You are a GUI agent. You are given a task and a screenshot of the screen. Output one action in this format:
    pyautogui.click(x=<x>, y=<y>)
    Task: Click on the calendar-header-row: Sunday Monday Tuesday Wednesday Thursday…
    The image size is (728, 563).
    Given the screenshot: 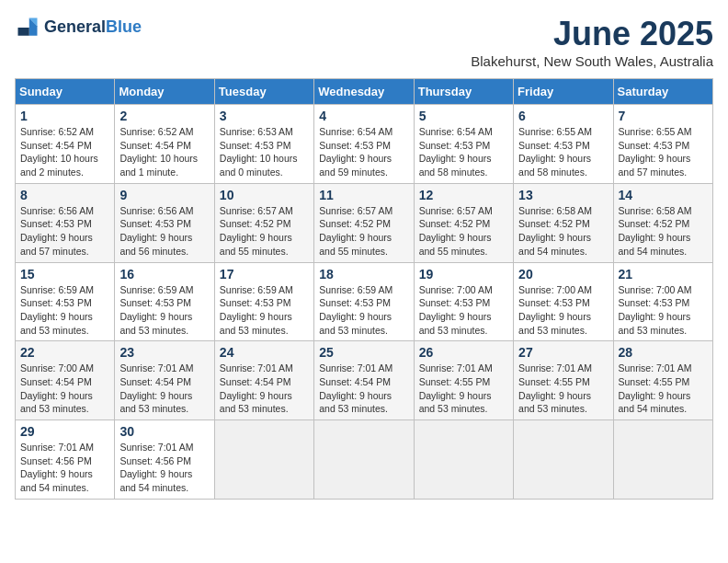 What is the action you would take?
    pyautogui.click(x=364, y=92)
    